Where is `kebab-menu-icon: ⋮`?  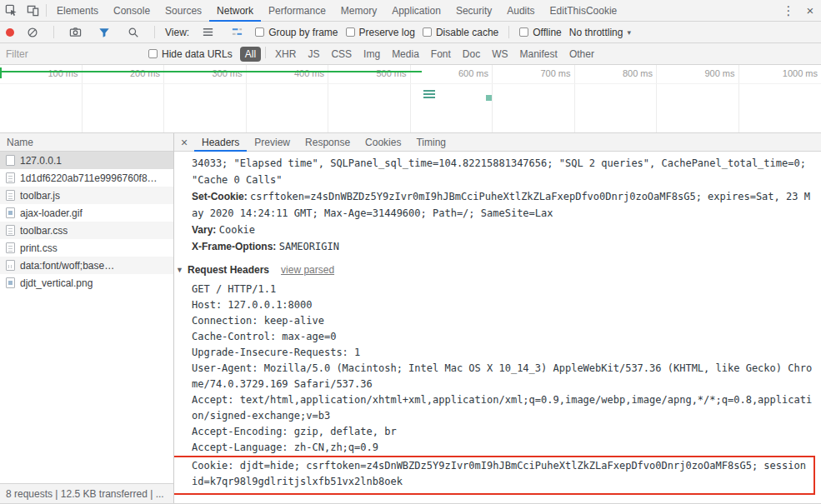 kebab-menu-icon: ⋮ is located at coordinates (788, 10).